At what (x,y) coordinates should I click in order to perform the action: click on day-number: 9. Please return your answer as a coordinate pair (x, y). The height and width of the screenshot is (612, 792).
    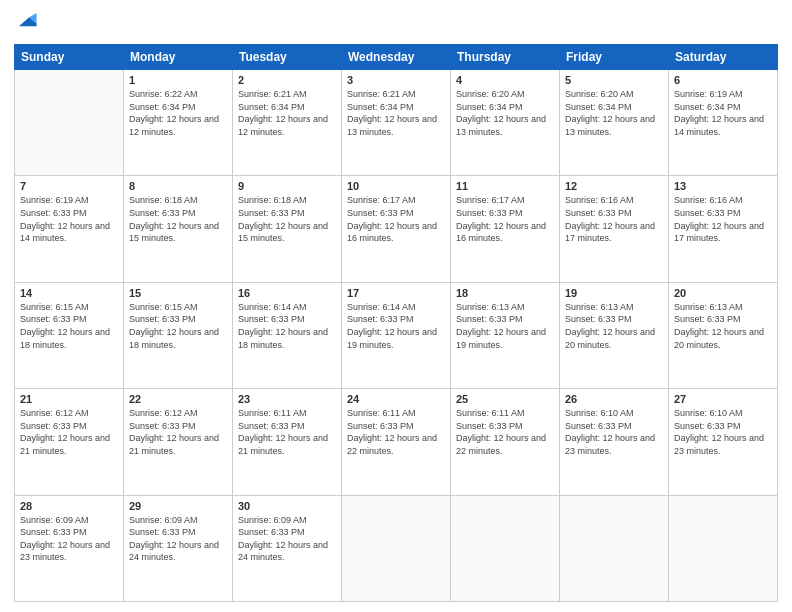
    Looking at the image, I should click on (287, 186).